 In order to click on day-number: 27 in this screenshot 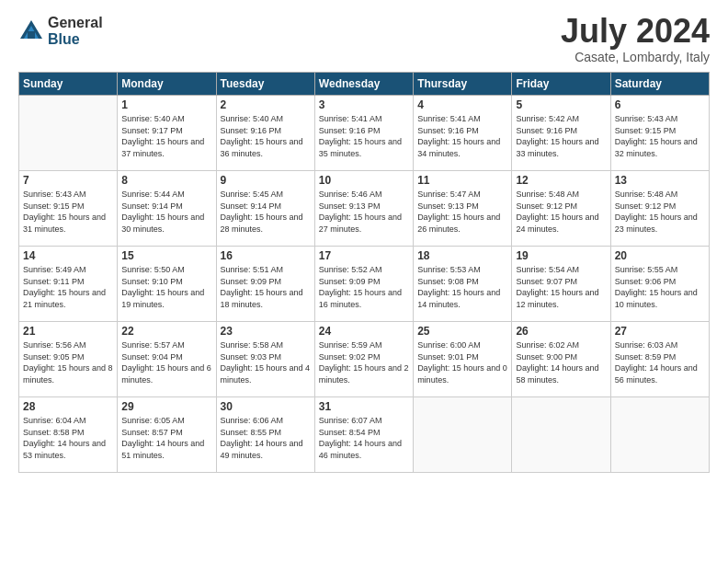, I will do `click(660, 331)`.